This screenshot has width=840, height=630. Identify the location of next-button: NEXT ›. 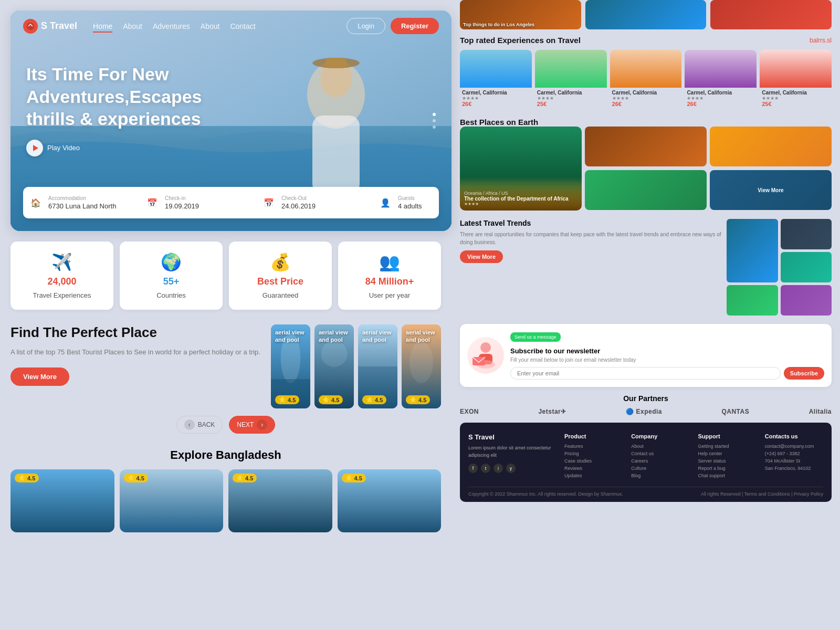
(252, 425).